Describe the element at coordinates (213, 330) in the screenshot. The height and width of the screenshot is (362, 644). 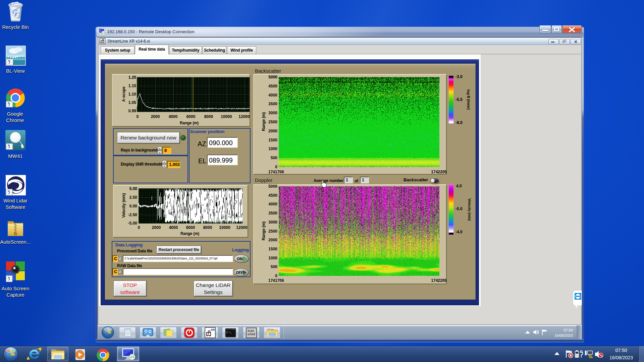
I see `svg-text: XR` at that location.